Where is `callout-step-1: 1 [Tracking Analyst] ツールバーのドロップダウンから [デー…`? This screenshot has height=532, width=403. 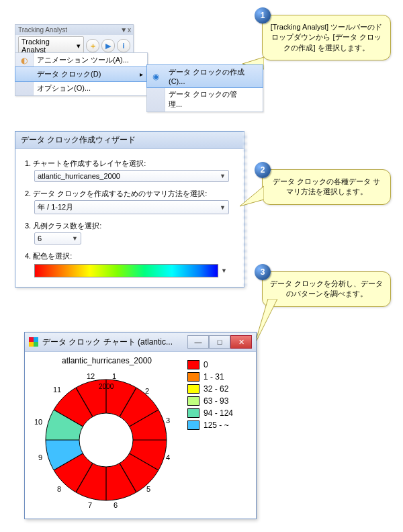
callout-step-1: 1 [Tracking Analyst] ツールバーのドロップダウンから [デー… is located at coordinates (326, 38).